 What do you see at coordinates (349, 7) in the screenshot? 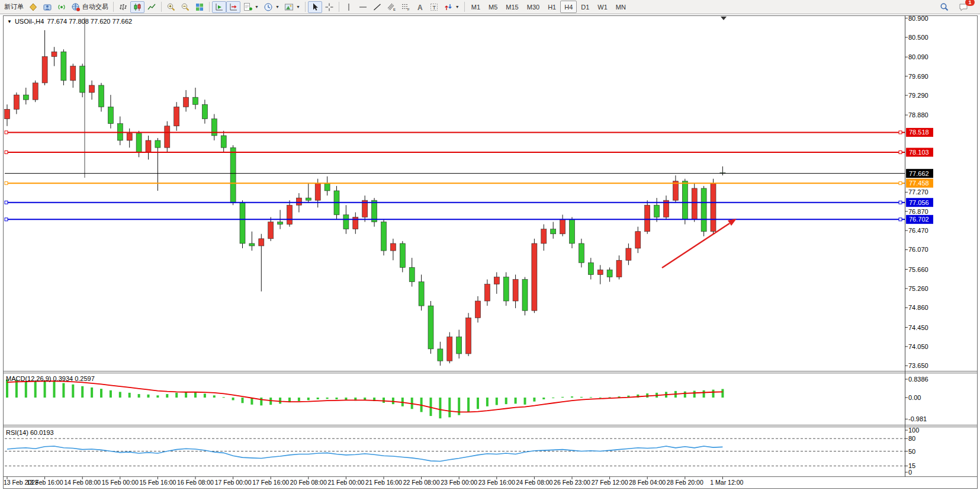
I see `vertical-line-tool-icon` at bounding box center [349, 7].